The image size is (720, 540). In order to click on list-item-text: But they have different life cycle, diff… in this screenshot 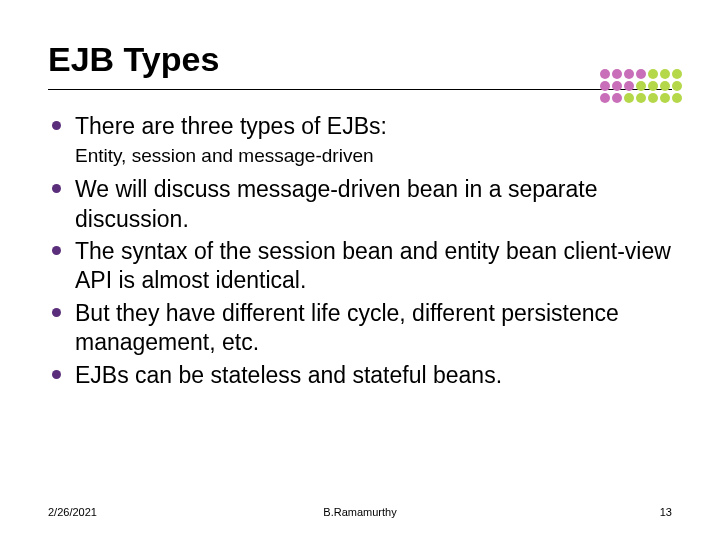, I will do `click(374, 328)`.